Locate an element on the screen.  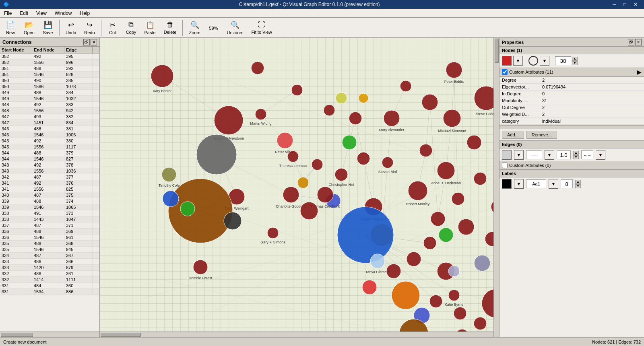
attrs-expand-icon: ▶ is located at coordinates (639, 72).